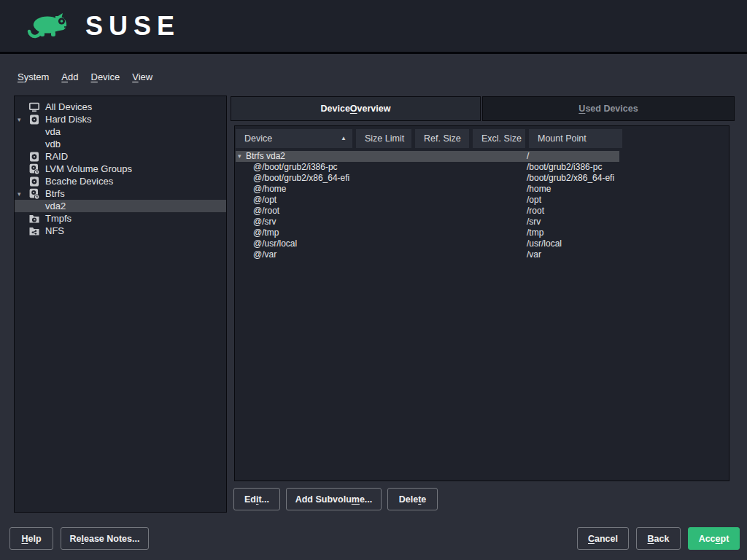 This screenshot has height=560, width=747. What do you see at coordinates (538, 190) in the screenshot?
I see `mount-point-cell: /home` at bounding box center [538, 190].